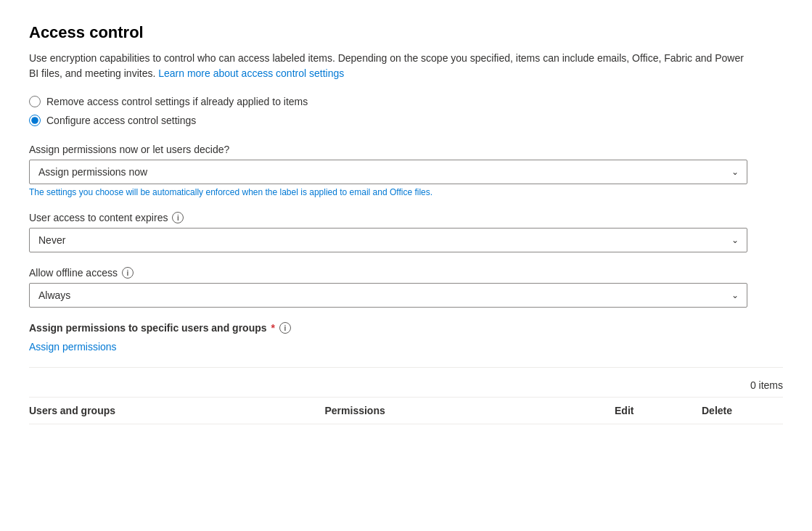  Describe the element at coordinates (406, 102) in the screenshot. I see `radio-item-remove: Remove access control settings if alread…` at that location.